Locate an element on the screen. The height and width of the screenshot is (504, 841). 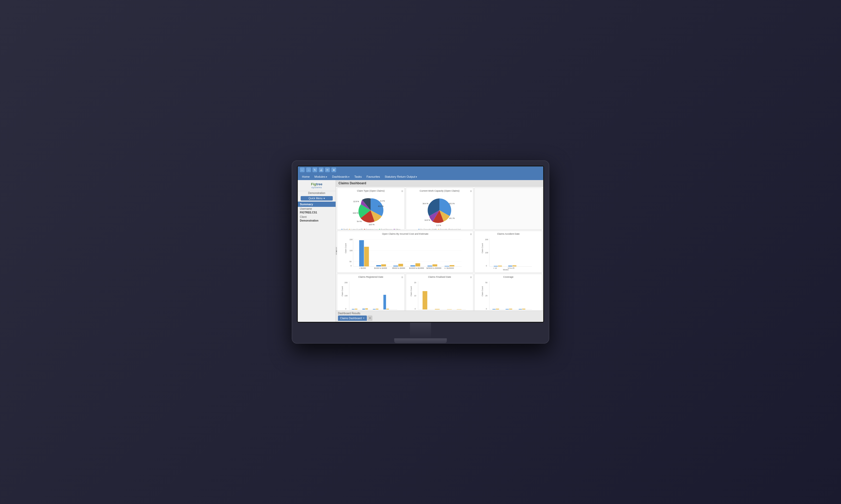
content-area: Claims Dashboard Claim Type (Open Claims… is located at coordinates (440, 251).